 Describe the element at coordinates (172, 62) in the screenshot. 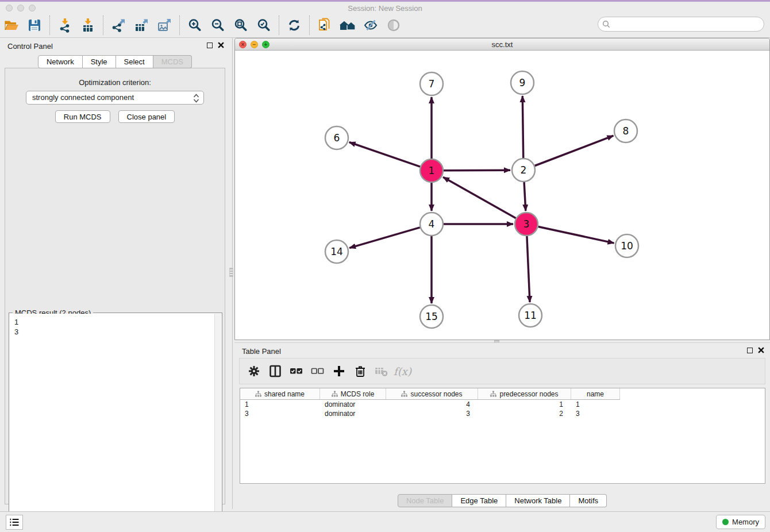

I see `tab-mcds: MCDS` at that location.